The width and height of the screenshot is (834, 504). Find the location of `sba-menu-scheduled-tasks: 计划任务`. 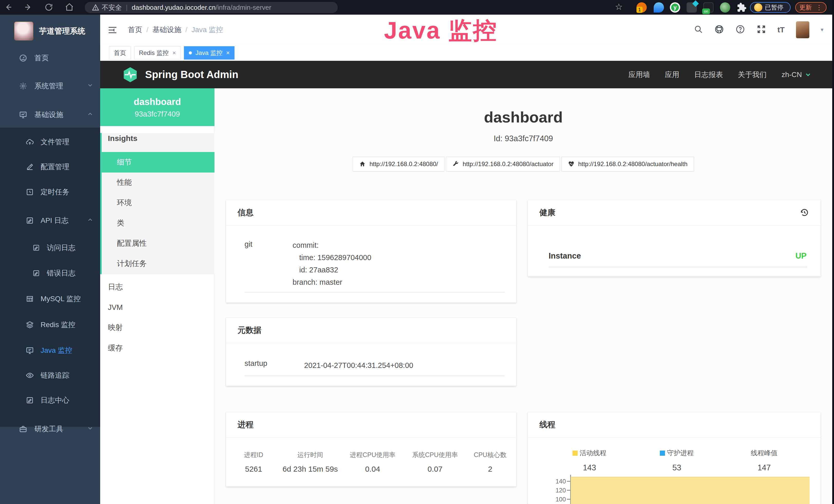

sba-menu-scheduled-tasks: 计划任务 is located at coordinates (157, 264).